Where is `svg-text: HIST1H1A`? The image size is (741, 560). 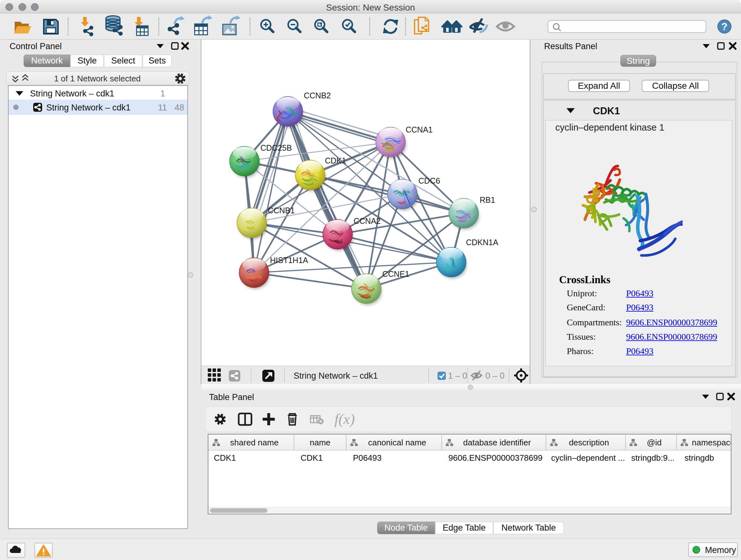 svg-text: HIST1H1A is located at coordinates (289, 260).